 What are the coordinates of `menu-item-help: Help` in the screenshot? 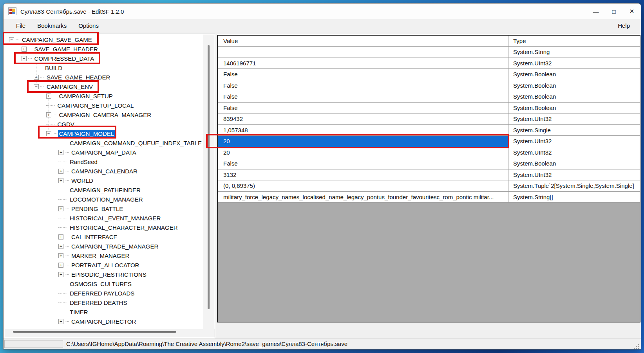 It's located at (624, 26).